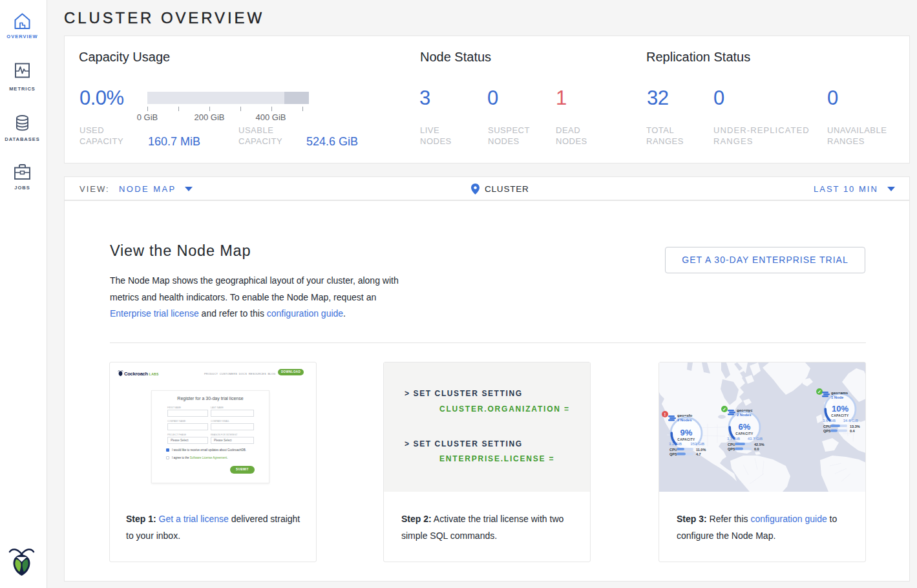 Image resolution: width=917 pixels, height=588 pixels. What do you see at coordinates (829, 421) in the screenshot?
I see `svg-text: 3.6 GiB` at bounding box center [829, 421].